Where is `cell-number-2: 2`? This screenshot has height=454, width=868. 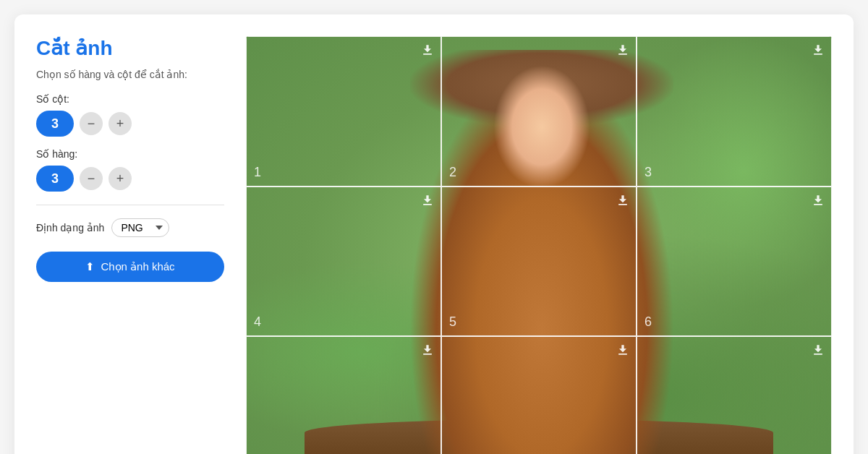 cell-number-2: 2 is located at coordinates (453, 172).